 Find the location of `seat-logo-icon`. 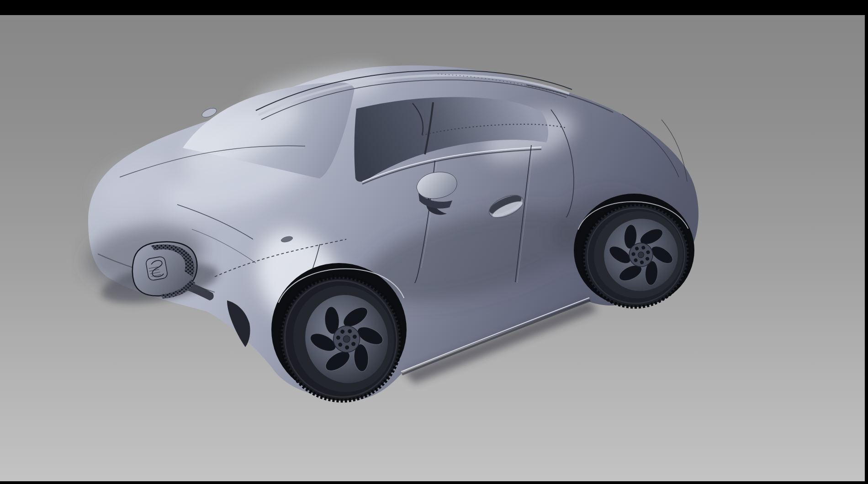

seat-logo-icon is located at coordinates (157, 268).